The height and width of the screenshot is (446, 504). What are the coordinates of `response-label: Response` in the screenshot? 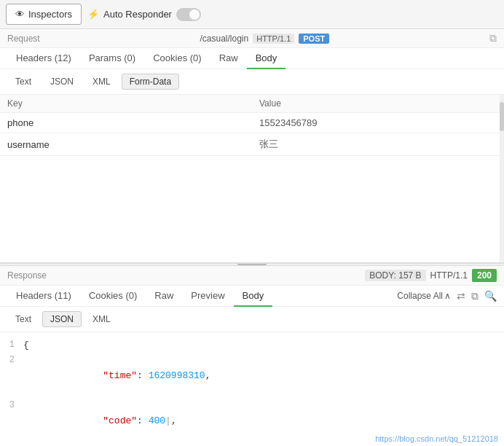 It's located at (27, 275).